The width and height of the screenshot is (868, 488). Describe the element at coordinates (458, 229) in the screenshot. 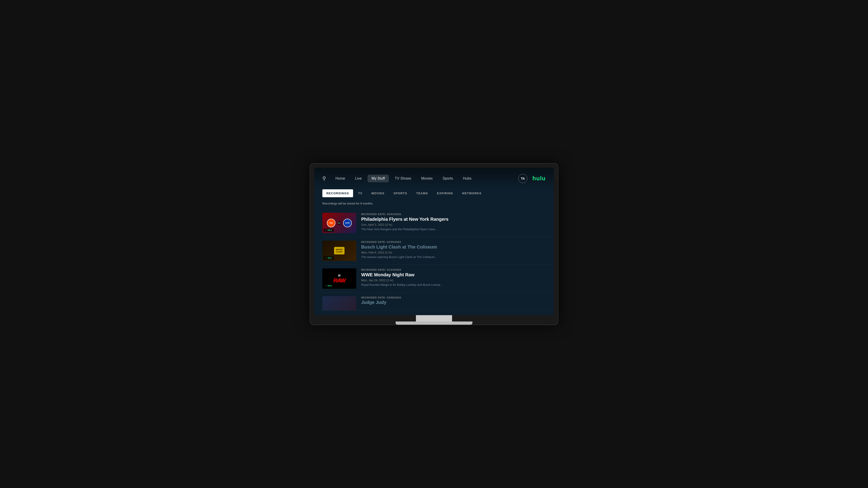

I see `recording-description: The New York Rangers and the Philadelphi…` at that location.